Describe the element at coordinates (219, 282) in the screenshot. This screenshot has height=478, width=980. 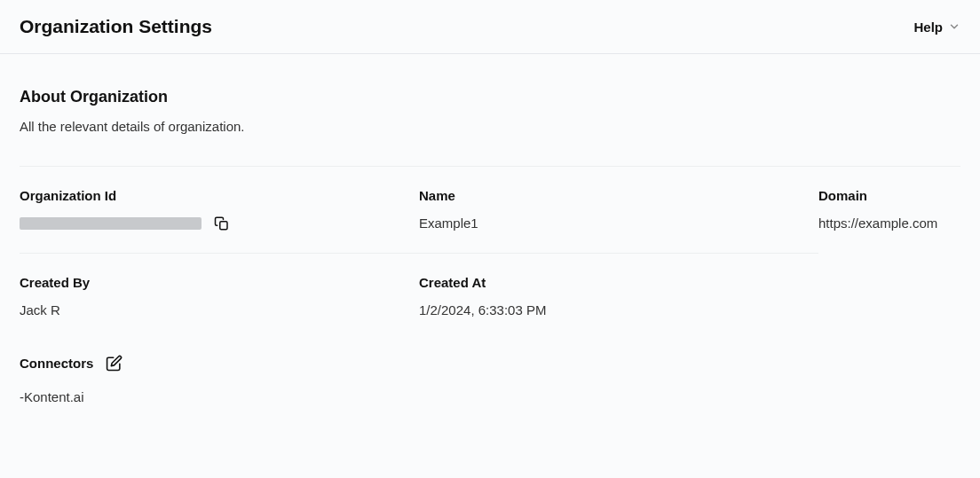
I see `created-by-label: Created By` at that location.